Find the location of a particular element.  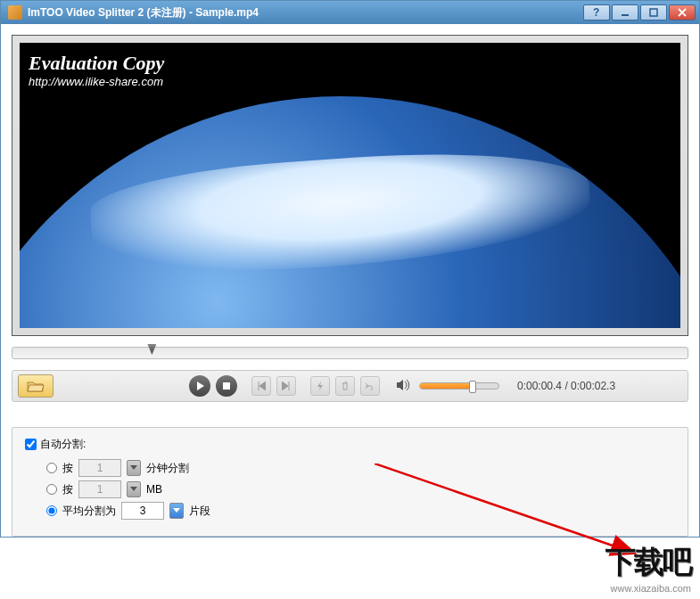

page-watermark-text: 下载吧 is located at coordinates (648, 562).